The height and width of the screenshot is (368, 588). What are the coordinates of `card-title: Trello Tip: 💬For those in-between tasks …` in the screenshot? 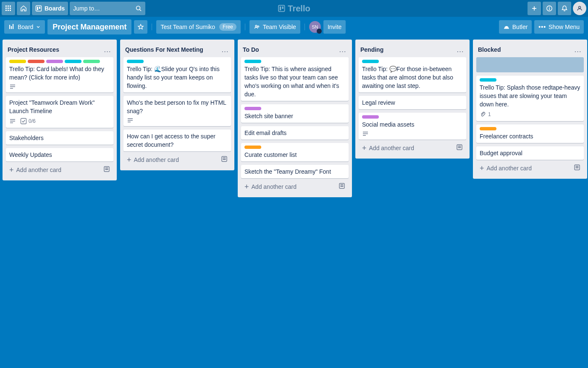 It's located at (412, 77).